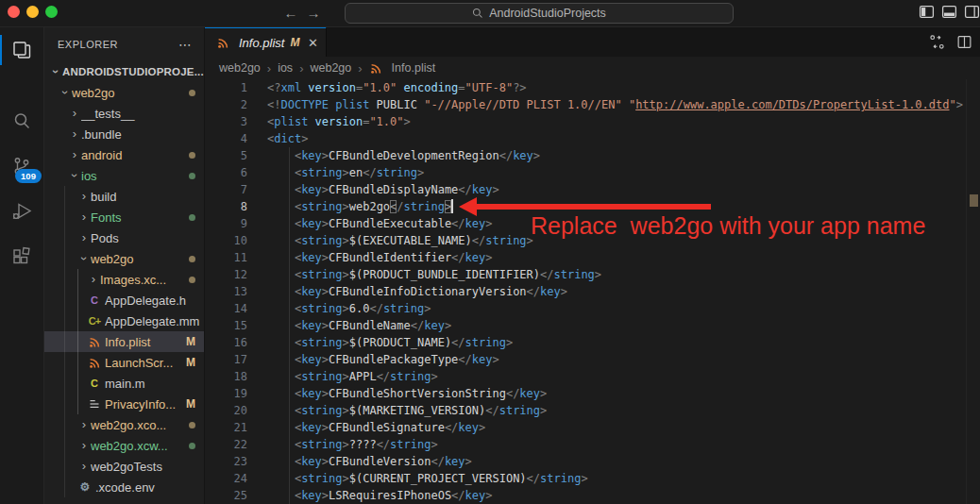 Image resolution: width=980 pixels, height=504 pixels. Describe the element at coordinates (592, 292) in the screenshot. I see `code-line-13: 13 <key>CFBundleInfoDictionaryVersion</k…` at that location.